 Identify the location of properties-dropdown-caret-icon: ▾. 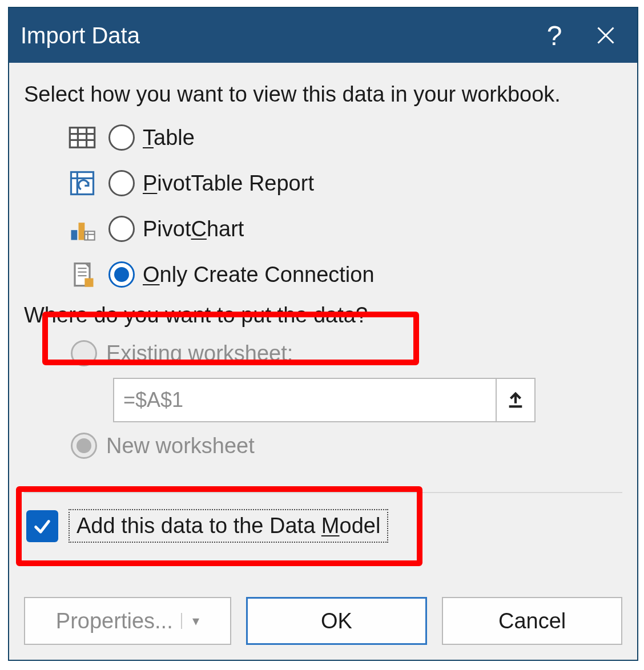
(190, 621).